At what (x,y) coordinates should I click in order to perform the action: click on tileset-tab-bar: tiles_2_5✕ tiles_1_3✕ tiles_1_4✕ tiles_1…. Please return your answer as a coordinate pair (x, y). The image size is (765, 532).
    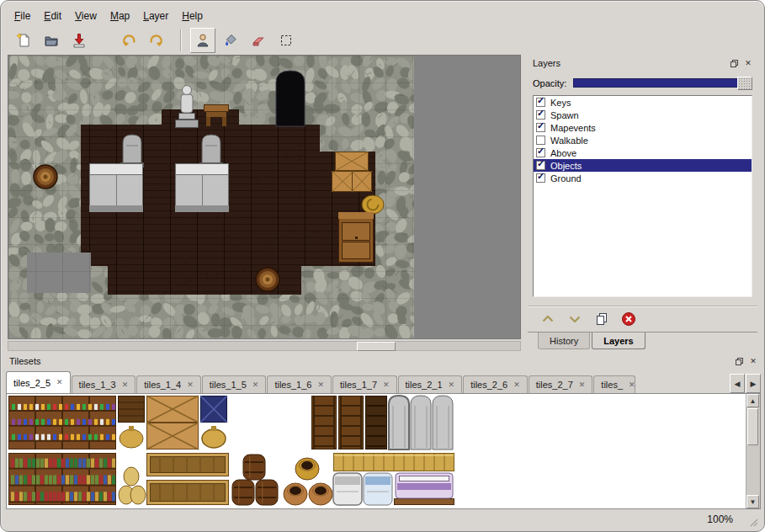
    Looking at the image, I should click on (384, 382).